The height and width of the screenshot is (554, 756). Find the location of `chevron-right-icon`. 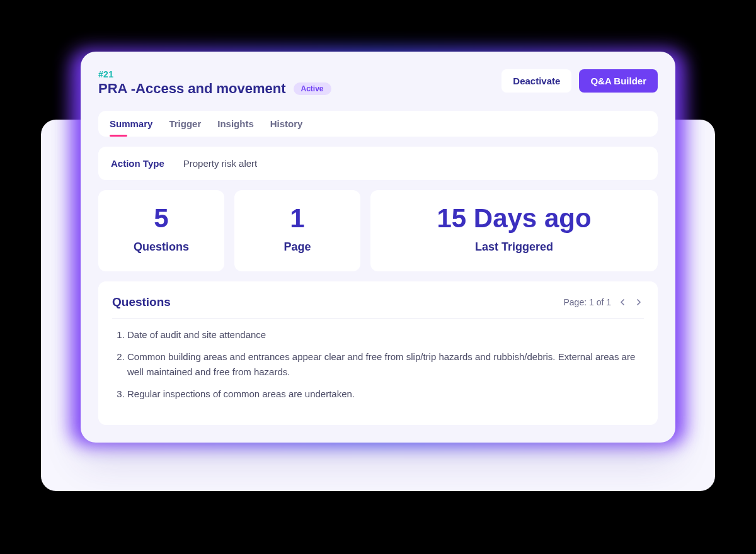

chevron-right-icon is located at coordinates (639, 302).